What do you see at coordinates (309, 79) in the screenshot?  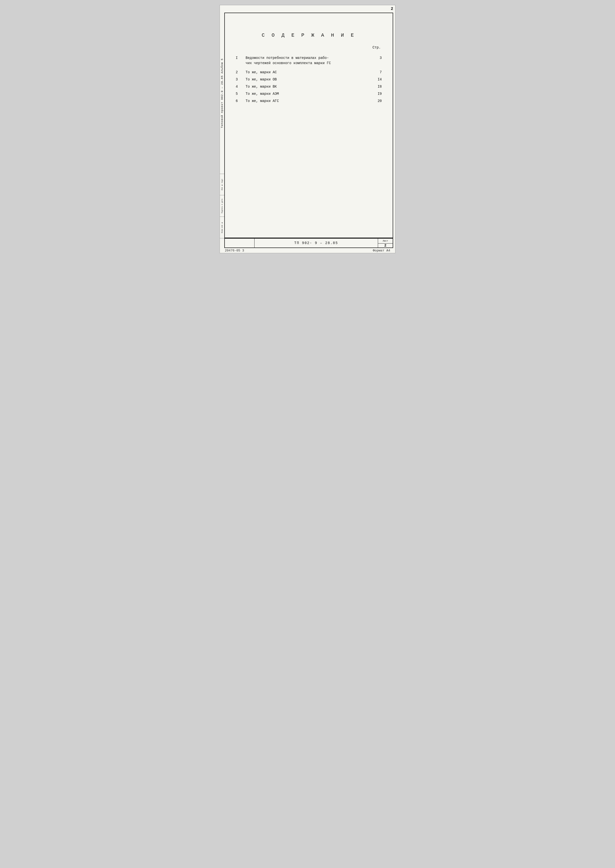 I see `toc-table: IВедомости потребности в материалах рабо…` at bounding box center [309, 79].